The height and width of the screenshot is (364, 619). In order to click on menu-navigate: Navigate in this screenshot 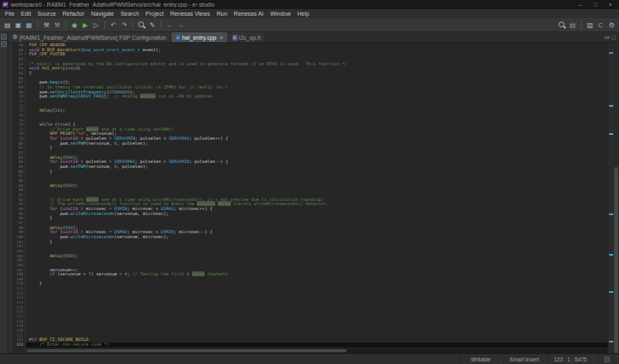, I will do `click(103, 13)`.